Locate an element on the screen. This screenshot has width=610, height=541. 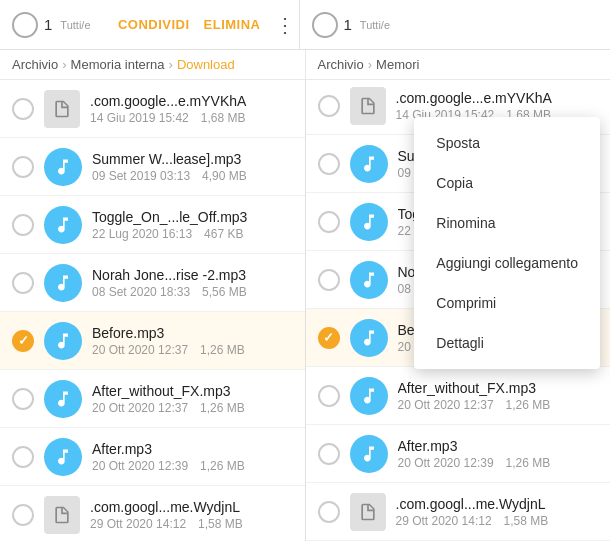
file-date: 08 Set 2020 18:33 is located at coordinates (141, 292).